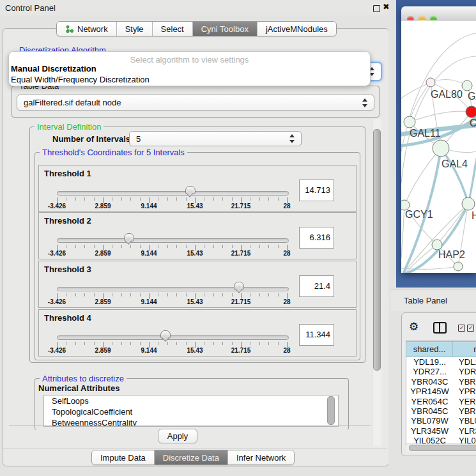 This screenshot has width=476, height=476. What do you see at coordinates (191, 401) in the screenshot?
I see `list-item: SelfLoops` at bounding box center [191, 401].